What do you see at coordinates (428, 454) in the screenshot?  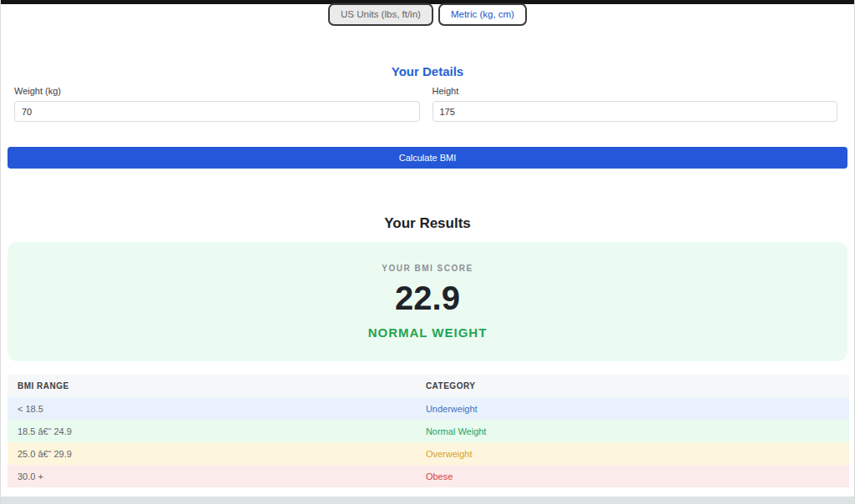 I see `table-row: 25.0 â€“ 29.9 Overweight` at bounding box center [428, 454].